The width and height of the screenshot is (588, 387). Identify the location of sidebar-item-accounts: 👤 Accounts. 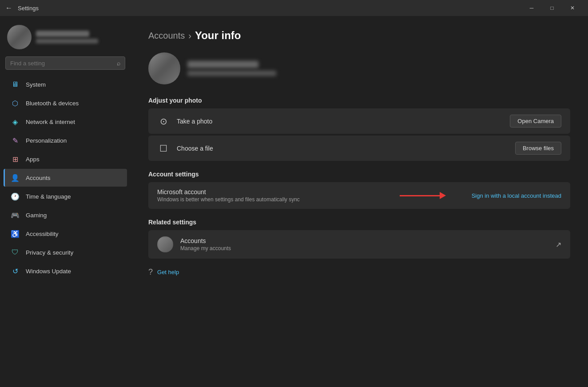
(65, 178).